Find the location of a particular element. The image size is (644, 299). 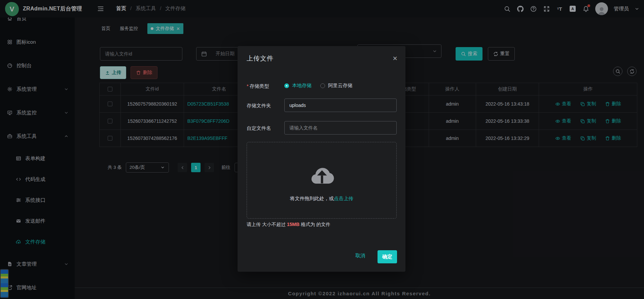

filename-label: 自定文件名 is located at coordinates (259, 128).